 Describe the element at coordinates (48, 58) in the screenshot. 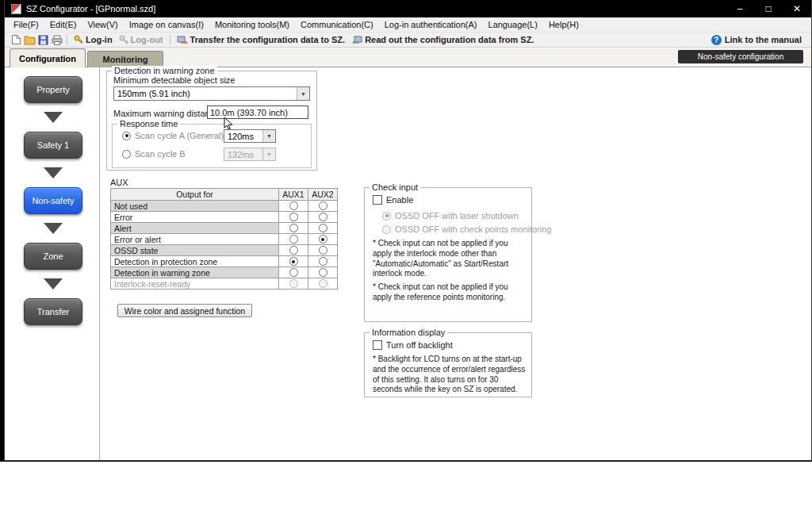

I see `tab-configuration: Configuration` at that location.